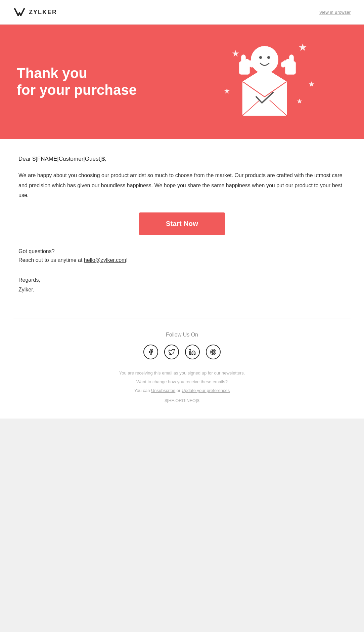  I want to click on regards-block: Regards, Zylker., so click(182, 285).